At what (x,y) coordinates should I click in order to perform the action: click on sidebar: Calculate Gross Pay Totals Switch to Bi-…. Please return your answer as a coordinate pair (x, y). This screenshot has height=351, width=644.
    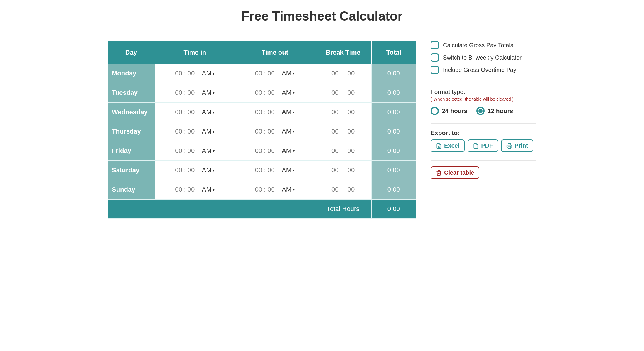
    Looking at the image, I should click on (483, 130).